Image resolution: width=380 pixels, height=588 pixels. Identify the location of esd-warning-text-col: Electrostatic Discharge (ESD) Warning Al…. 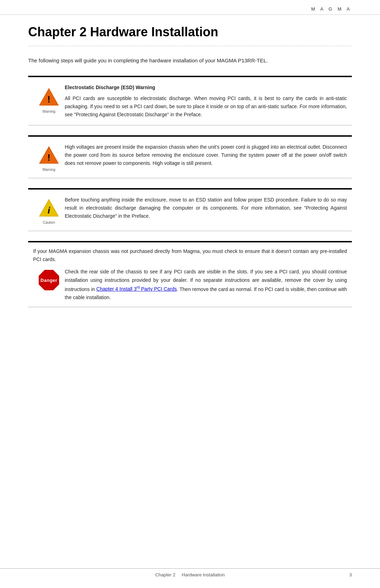
(206, 101).